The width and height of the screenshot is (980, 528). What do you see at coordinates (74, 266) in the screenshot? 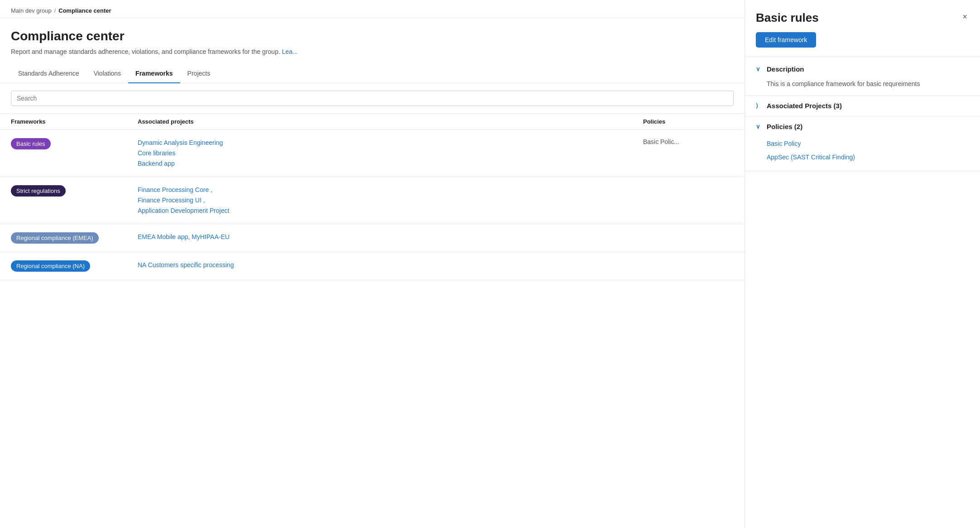
I see `framework-cell: Regional compliance (NA)` at bounding box center [74, 266].